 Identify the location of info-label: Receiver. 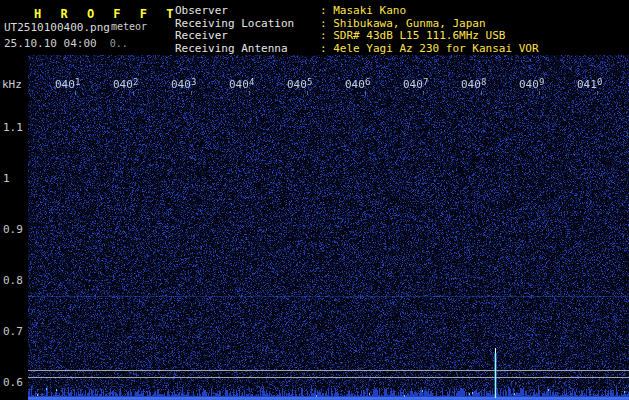
(248, 36).